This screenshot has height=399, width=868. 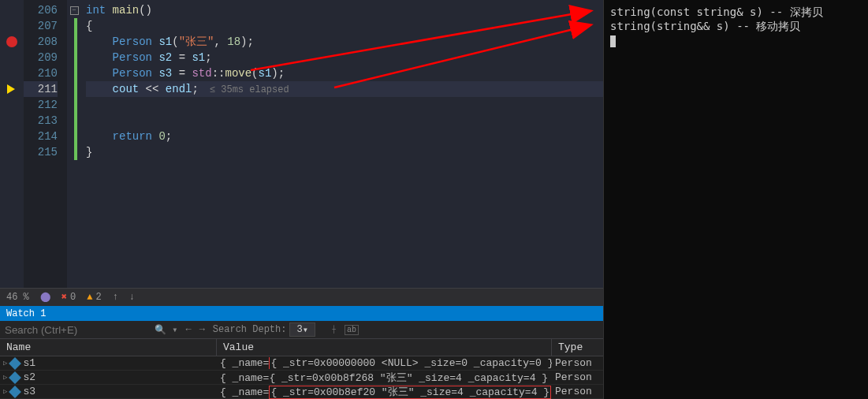 I want to click on search-icon: 🔍 ▾, so click(x=166, y=330).